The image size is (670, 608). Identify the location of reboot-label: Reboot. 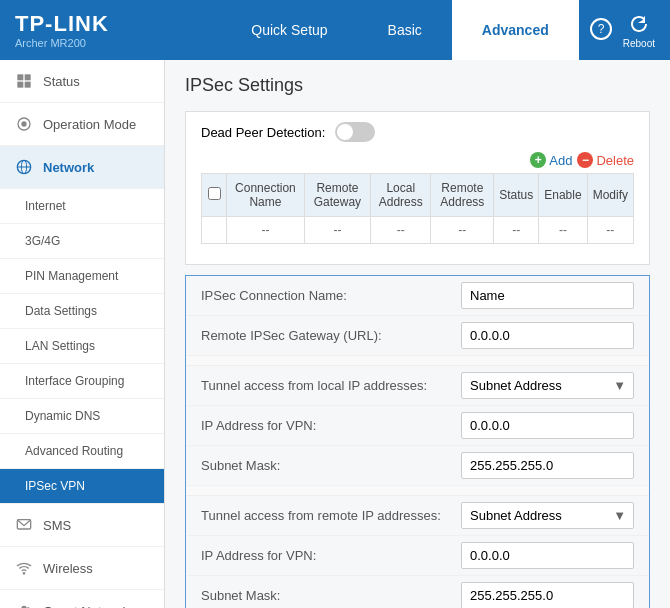
(639, 44).